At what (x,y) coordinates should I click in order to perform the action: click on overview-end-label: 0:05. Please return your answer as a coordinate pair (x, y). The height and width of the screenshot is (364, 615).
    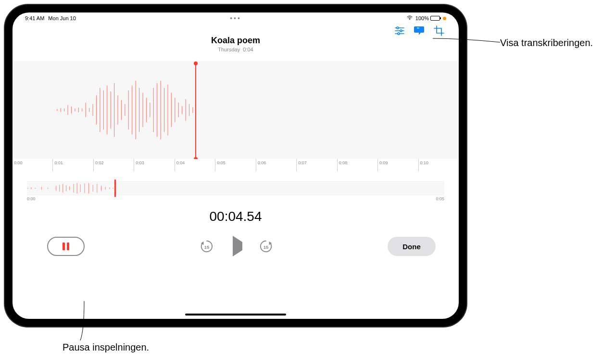
    Looking at the image, I should click on (440, 199).